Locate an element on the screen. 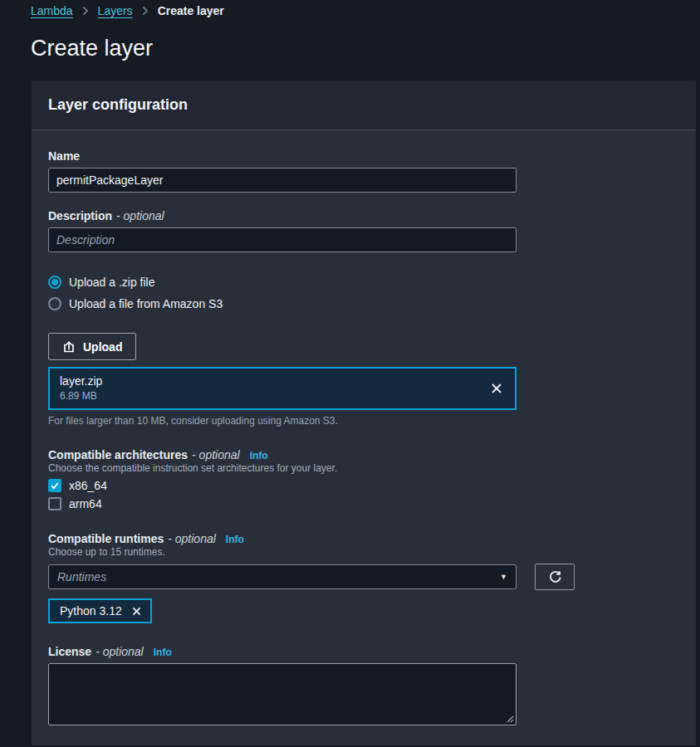 Image resolution: width=700 pixels, height=747 pixels. runtimes-info-link: Info is located at coordinates (235, 540).